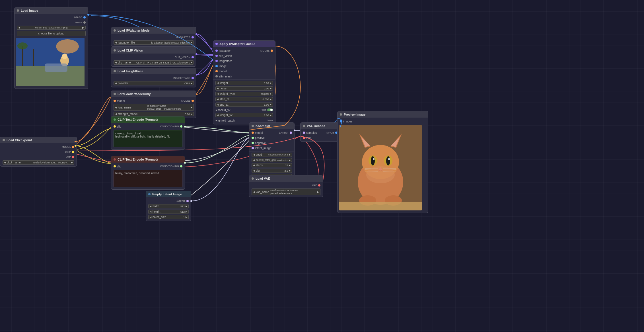  I want to click on ipadapter-output-port, so click(193, 37).